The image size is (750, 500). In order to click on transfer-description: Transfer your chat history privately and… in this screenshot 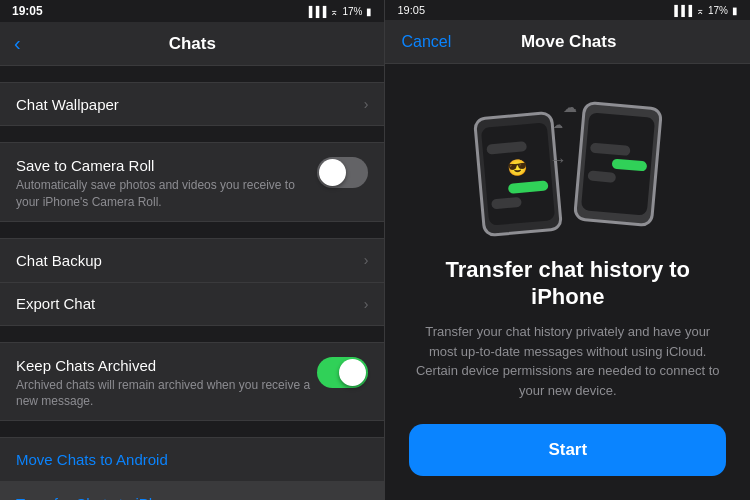, I will do `click(568, 361)`.